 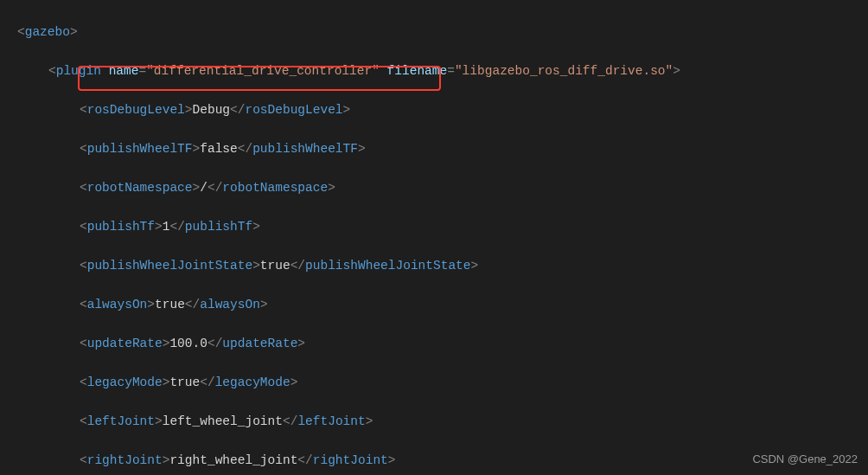 What do you see at coordinates (223, 421) in the screenshot?
I see `val-leftjoint: left_wheel_joint` at bounding box center [223, 421].